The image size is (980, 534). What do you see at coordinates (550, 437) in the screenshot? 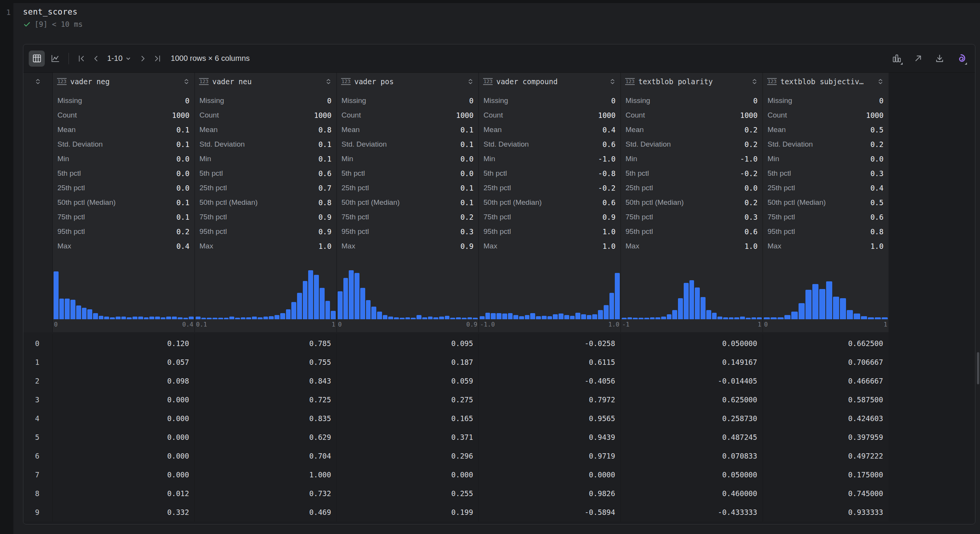
I see `cell-vader_compound-row5: 0.9439` at bounding box center [550, 437].